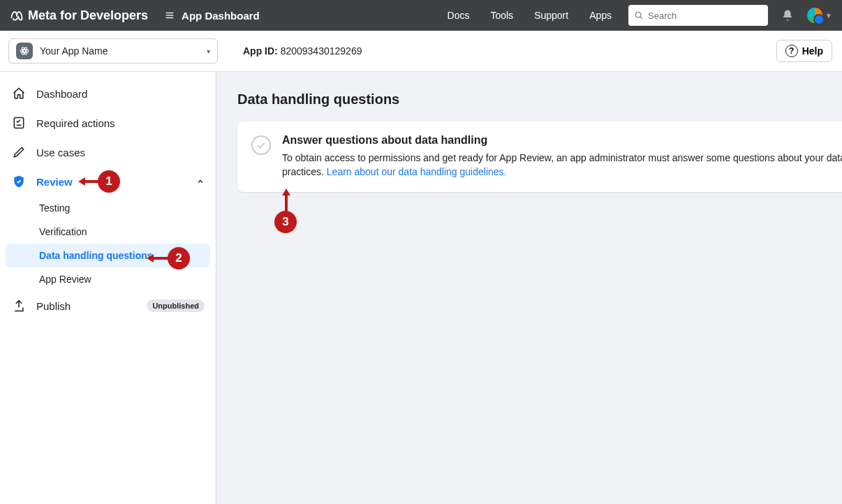  I want to click on data-handling-card: Answer questions about data handling To …, so click(540, 156).